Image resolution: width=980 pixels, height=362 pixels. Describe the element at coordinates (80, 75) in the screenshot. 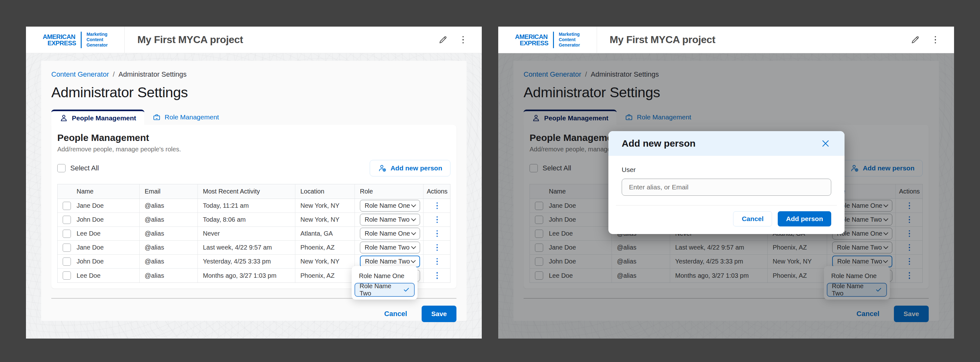

I see `breadcrumb-link-content-generator: Content Generator` at that location.